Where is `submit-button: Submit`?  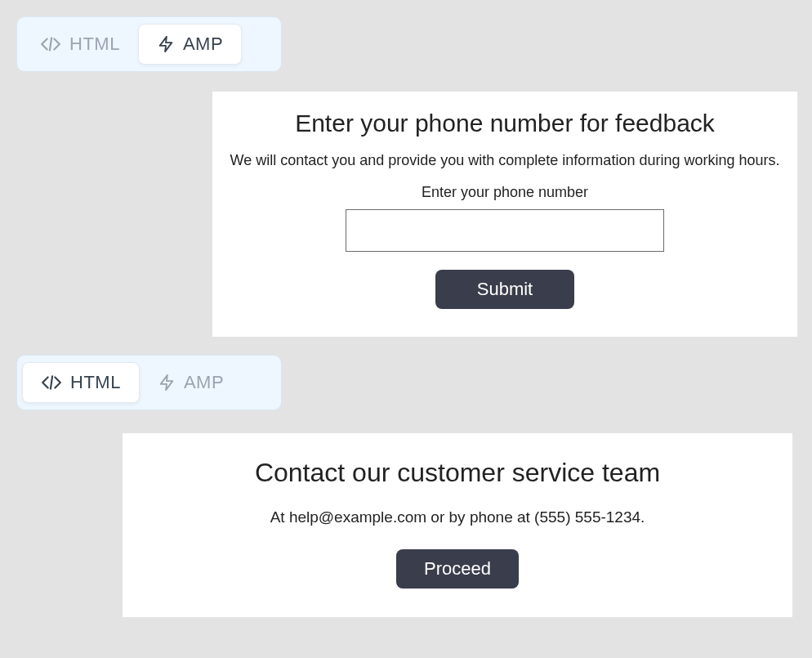
submit-button: Submit is located at coordinates (505, 289).